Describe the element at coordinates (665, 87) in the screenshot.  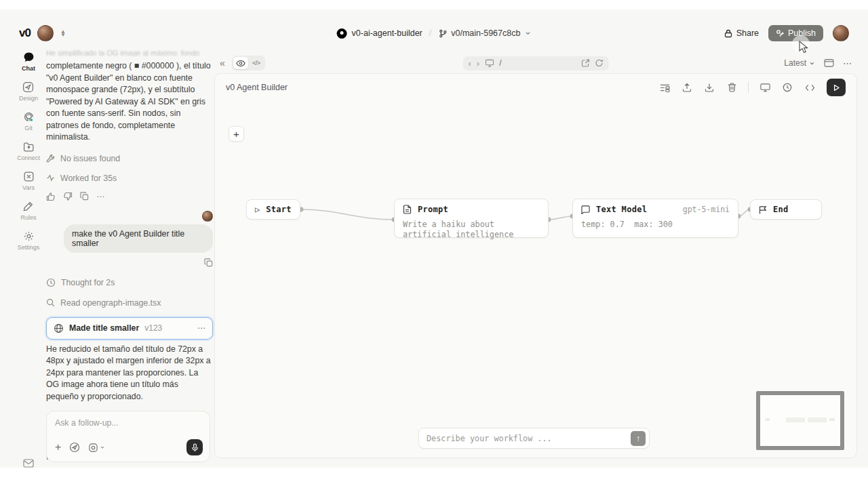
I see `auto-layout-icon` at that location.